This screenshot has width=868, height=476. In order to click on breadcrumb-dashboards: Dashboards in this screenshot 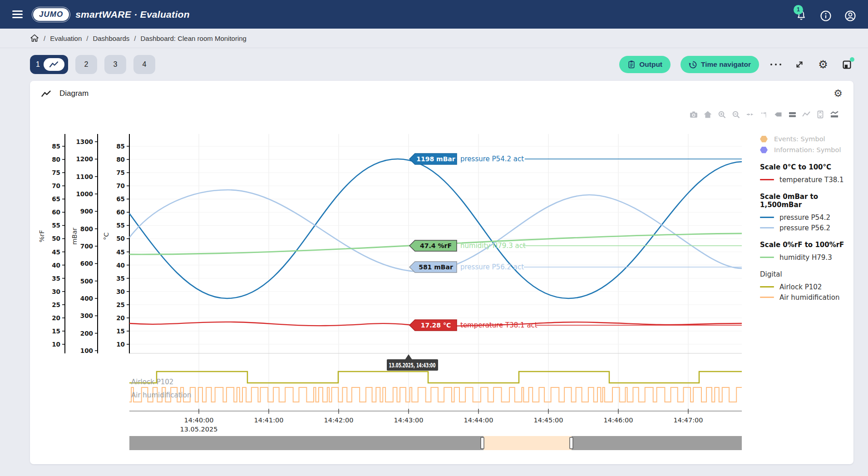, I will do `click(111, 38)`.